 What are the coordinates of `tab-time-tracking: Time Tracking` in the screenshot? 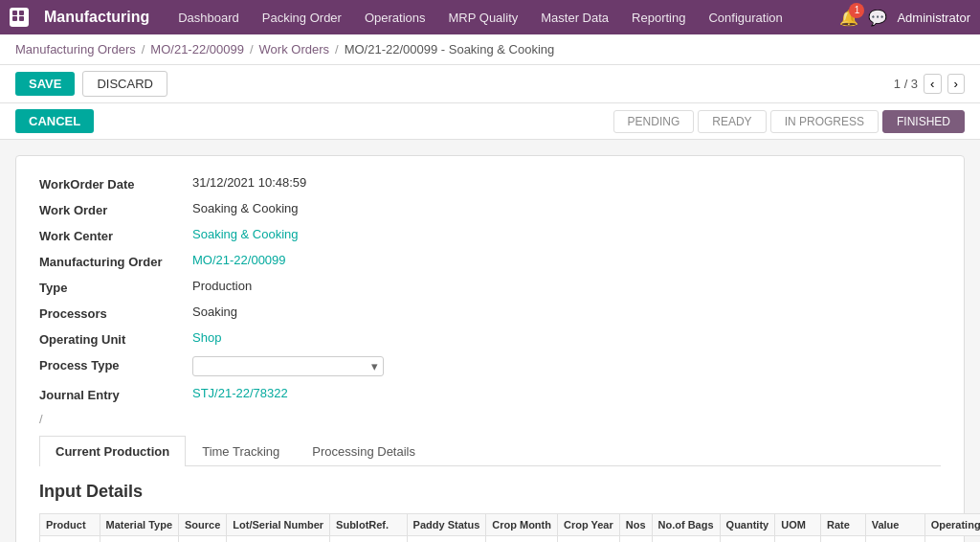 It's located at (241, 451).